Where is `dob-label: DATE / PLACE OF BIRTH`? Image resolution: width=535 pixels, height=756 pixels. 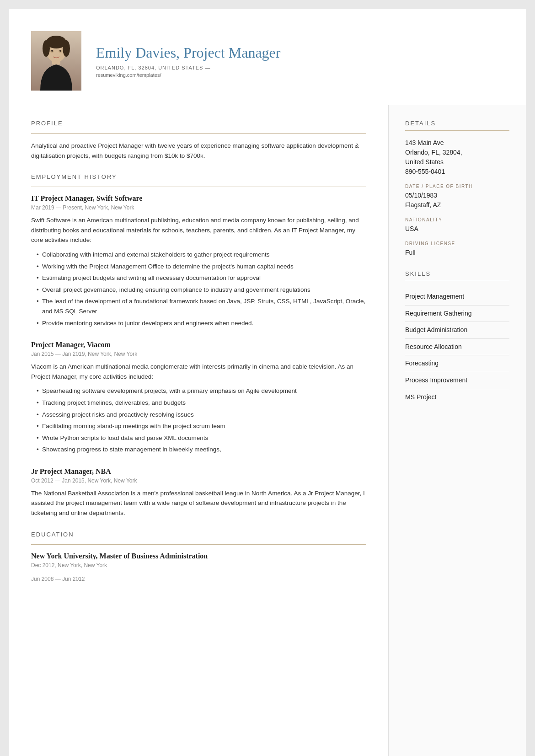
dob-label: DATE / PLACE OF BIRTH is located at coordinates (457, 187).